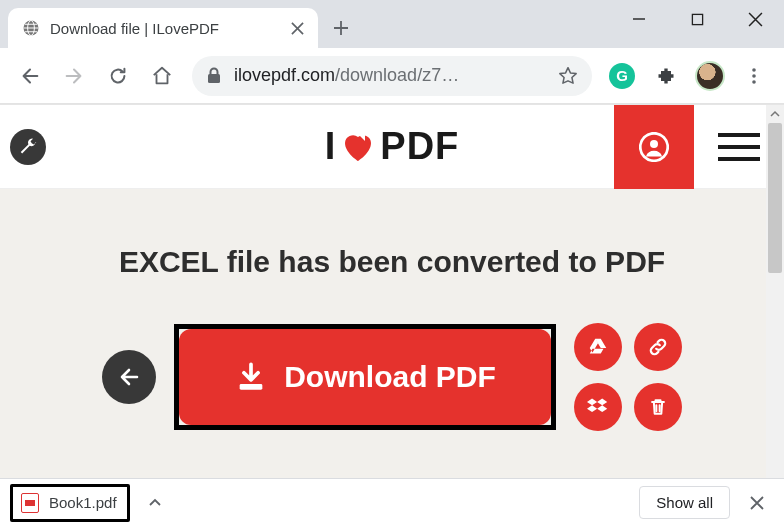 This screenshot has height=526, width=784. What do you see at coordinates (214, 76) in the screenshot?
I see `lock-icon` at bounding box center [214, 76].